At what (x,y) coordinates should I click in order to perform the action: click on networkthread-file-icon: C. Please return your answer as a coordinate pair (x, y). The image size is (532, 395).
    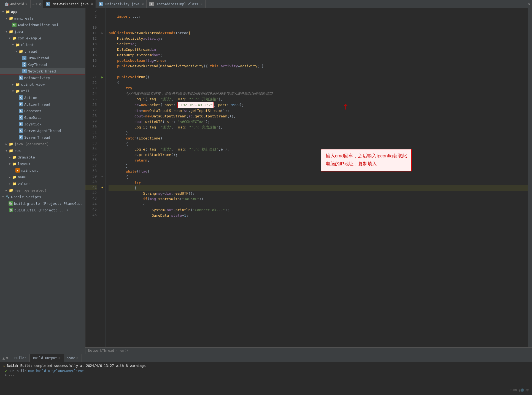
    Looking at the image, I should click on (25, 71).